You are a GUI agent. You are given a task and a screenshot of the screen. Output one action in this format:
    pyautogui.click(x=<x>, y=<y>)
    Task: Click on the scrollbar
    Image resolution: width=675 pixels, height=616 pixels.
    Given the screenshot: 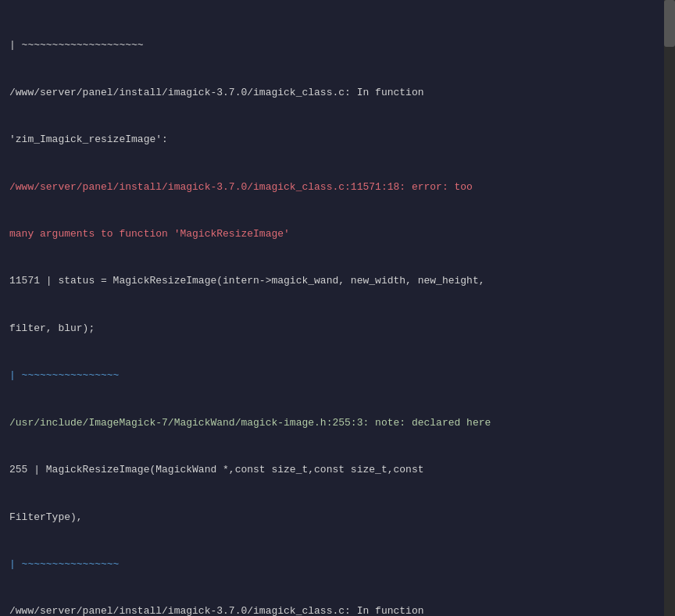 What is the action you would take?
    pyautogui.click(x=670, y=308)
    